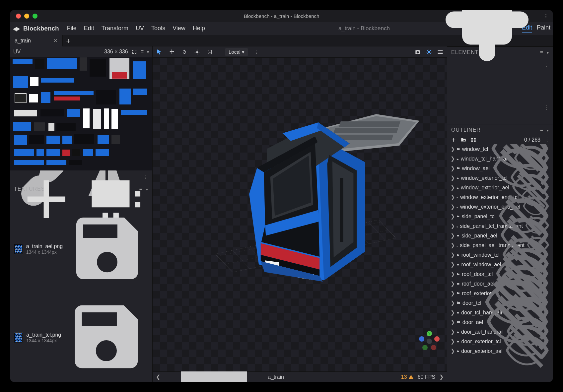  Describe the element at coordinates (454, 140) in the screenshot. I see `add-cube-icon` at that location.